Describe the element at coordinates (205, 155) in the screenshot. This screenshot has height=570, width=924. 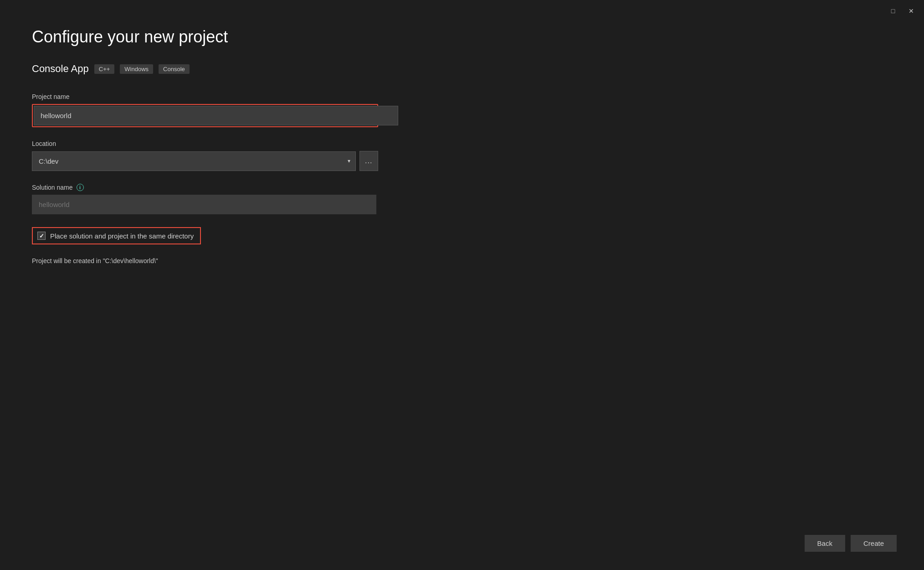
I see `location-section: Location C:\dev ▾ ...` at that location.